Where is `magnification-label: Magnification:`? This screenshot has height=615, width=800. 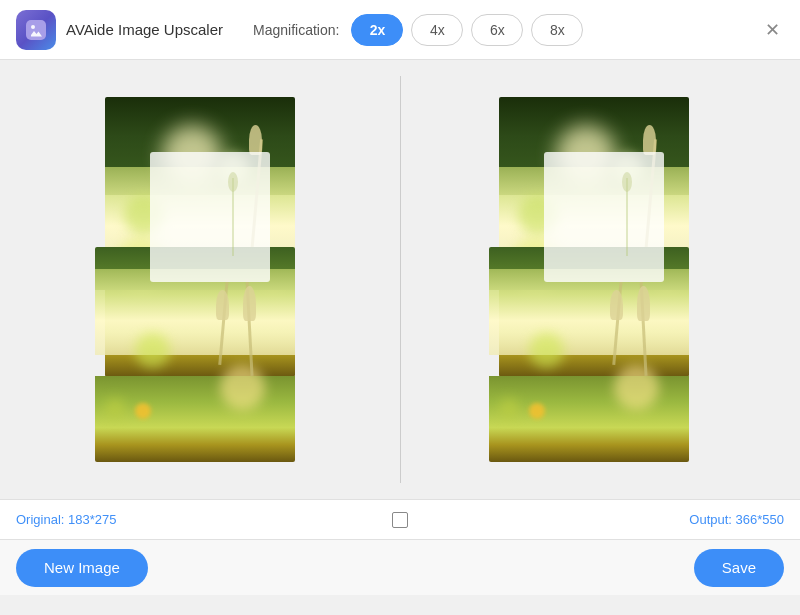
magnification-label: Magnification: is located at coordinates (296, 30).